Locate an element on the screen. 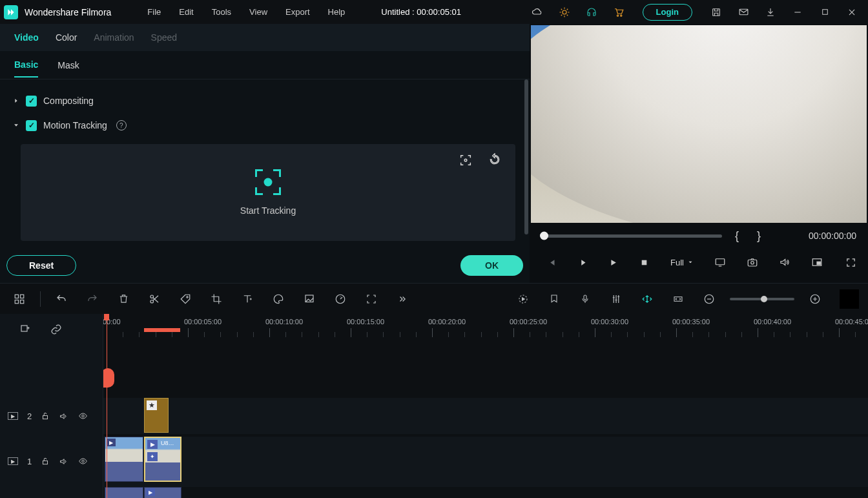 This screenshot has width=868, height=498. clip-audio-2: ▶ is located at coordinates (163, 492).